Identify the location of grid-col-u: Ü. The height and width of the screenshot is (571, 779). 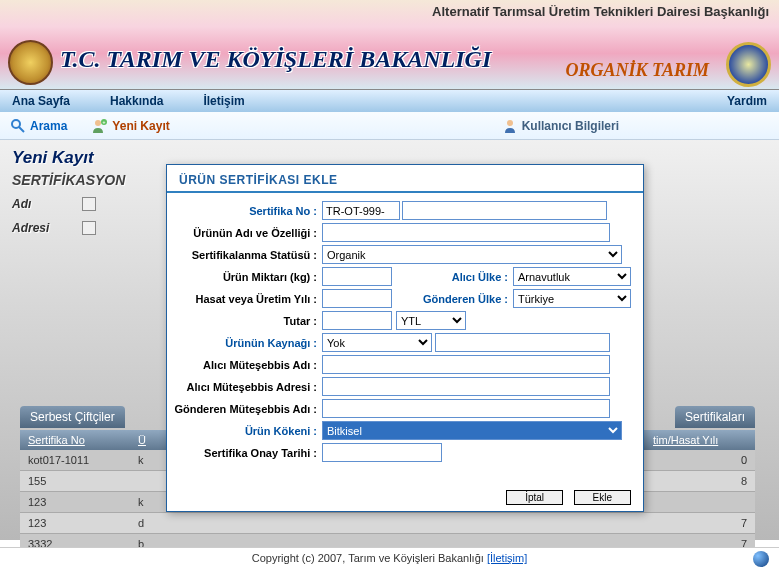
(140, 440).